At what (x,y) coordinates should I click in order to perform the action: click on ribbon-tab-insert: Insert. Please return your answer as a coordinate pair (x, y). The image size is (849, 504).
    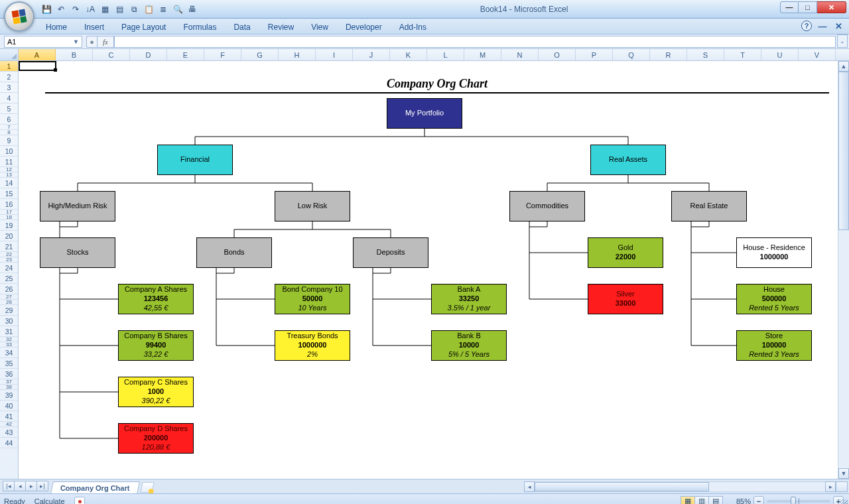
    Looking at the image, I should click on (94, 27).